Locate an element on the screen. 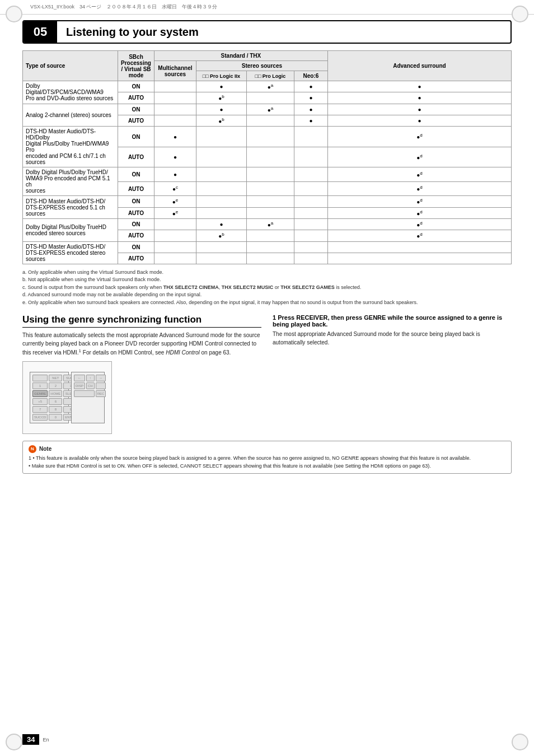 This screenshot has width=534, height=756. cell-adv-7on is located at coordinates (419, 247).